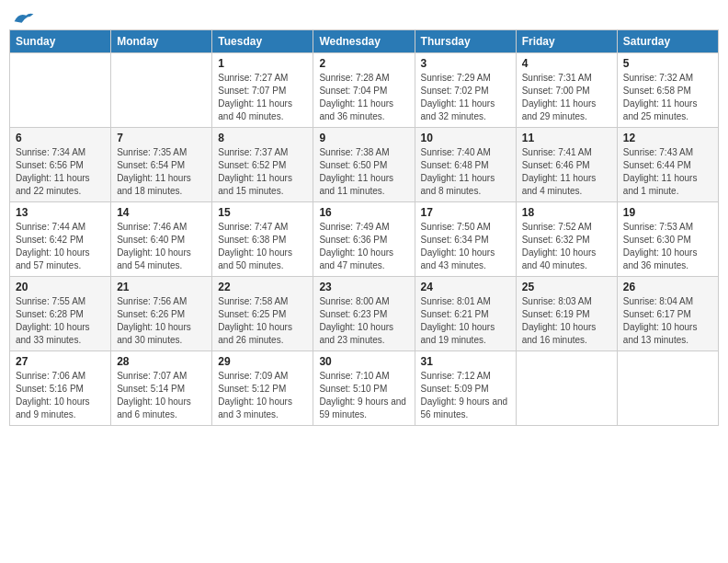  Describe the element at coordinates (364, 315) in the screenshot. I see `calendar-week-row: 20Sunrise: 7:55 AMSunset: 6:28 PMDayligh…` at that location.